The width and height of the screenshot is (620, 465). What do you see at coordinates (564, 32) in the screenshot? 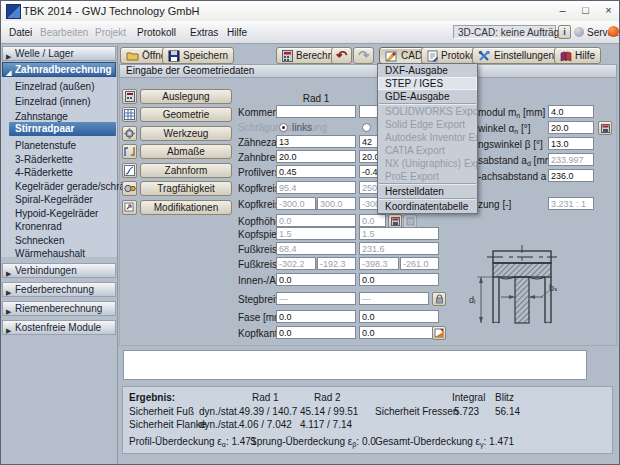
I see `info-button: i` at bounding box center [564, 32].